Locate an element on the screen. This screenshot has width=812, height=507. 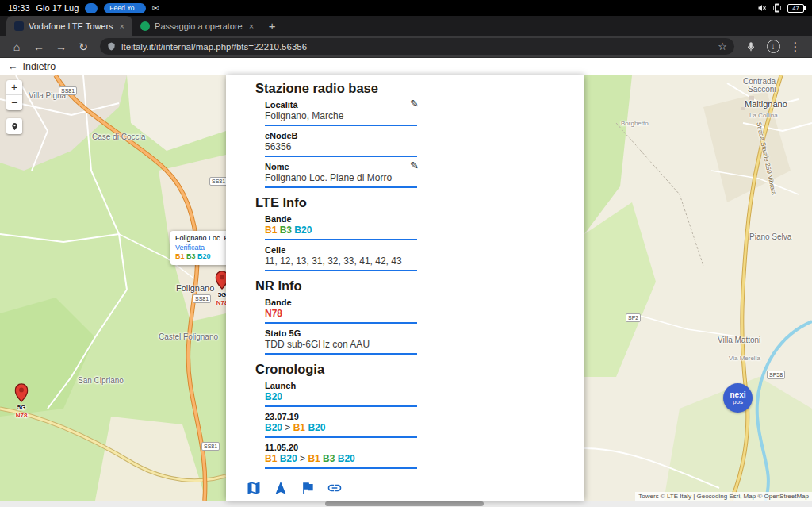
map-icon is located at coordinates (254, 488).